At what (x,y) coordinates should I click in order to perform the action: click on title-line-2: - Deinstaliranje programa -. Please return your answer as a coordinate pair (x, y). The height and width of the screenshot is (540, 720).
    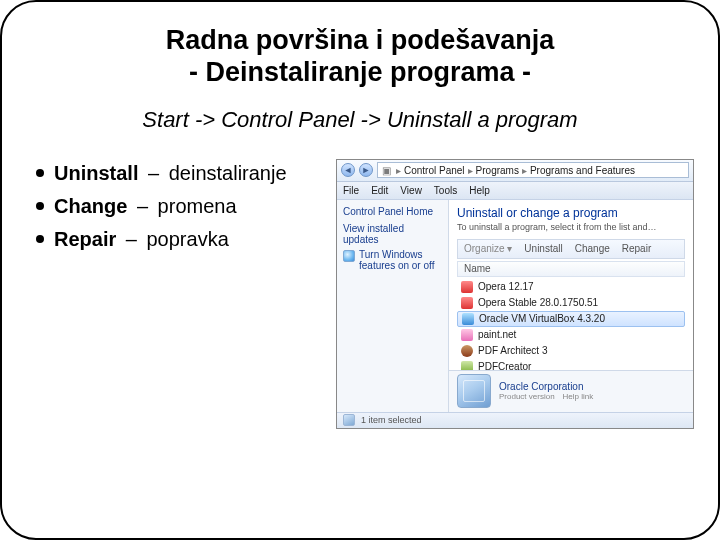
    Looking at the image, I should click on (360, 72).